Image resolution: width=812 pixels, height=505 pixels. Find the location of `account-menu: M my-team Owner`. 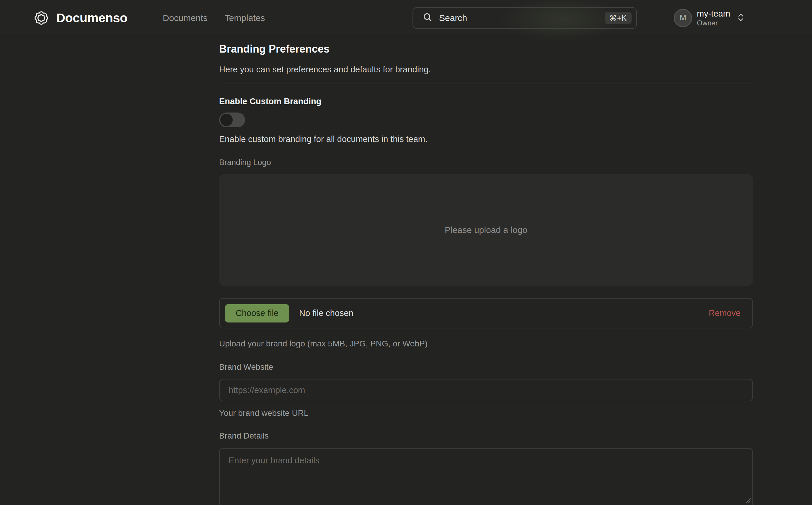

account-menu: M my-team Owner is located at coordinates (709, 18).